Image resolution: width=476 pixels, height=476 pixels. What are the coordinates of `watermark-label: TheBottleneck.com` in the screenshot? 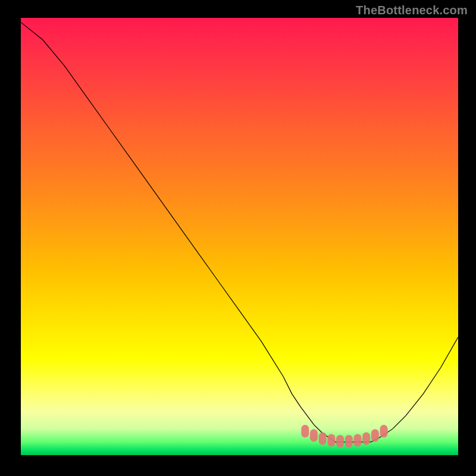 It's located at (412, 11).